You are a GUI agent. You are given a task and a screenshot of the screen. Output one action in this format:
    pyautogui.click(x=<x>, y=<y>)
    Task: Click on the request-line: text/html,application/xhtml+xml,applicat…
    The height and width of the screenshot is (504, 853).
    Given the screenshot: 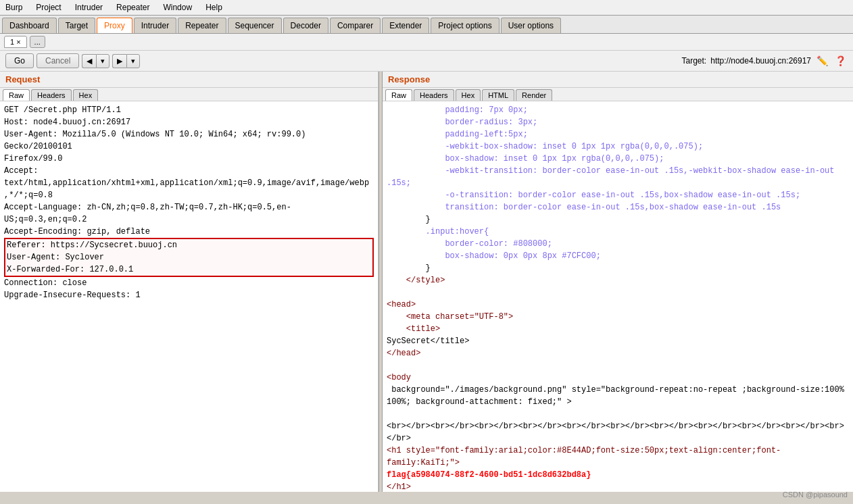 What is the action you would take?
    pyautogui.click(x=189, y=189)
    